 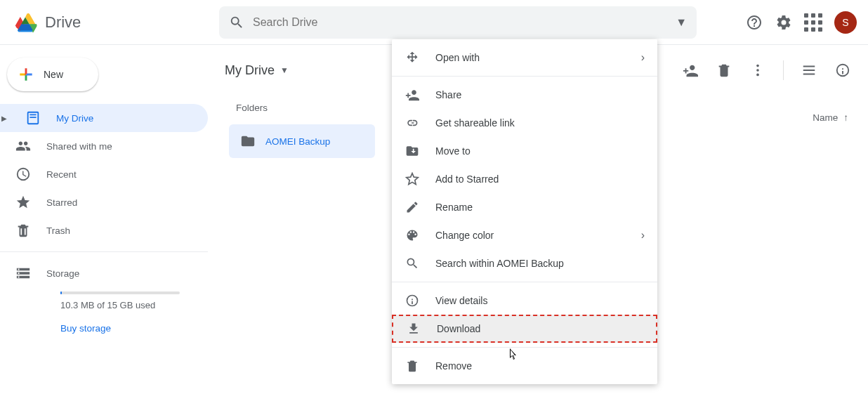 I want to click on recent-icon, so click(x=23, y=174).